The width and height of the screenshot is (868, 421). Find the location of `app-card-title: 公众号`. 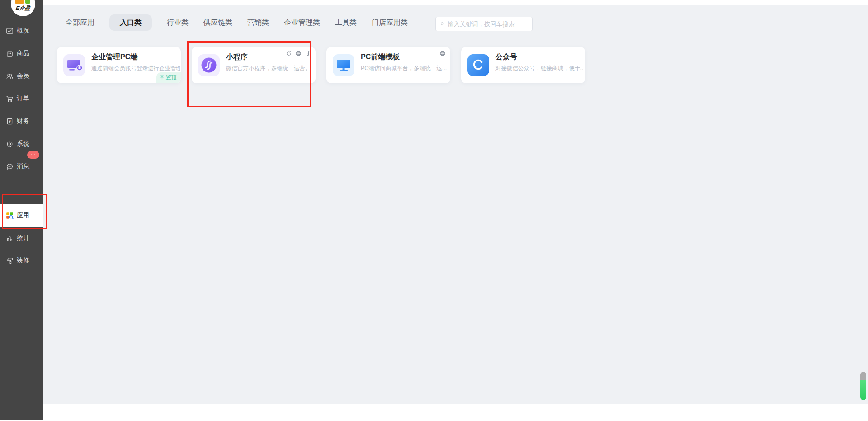

app-card-title: 公众号 is located at coordinates (506, 57).